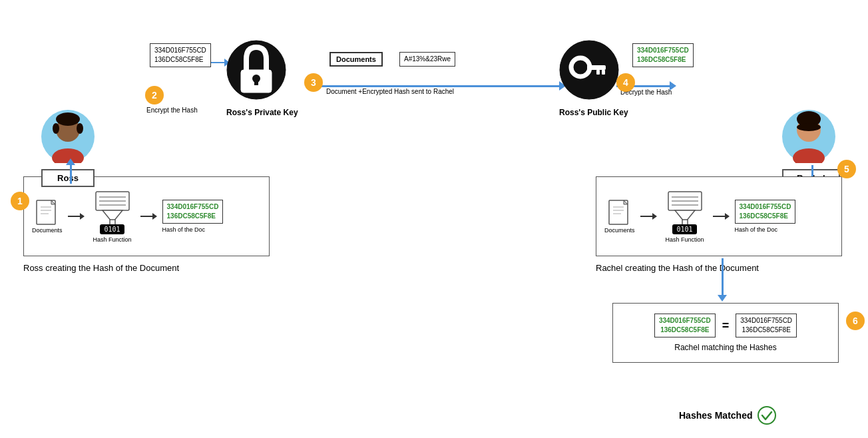  What do you see at coordinates (767, 415) in the screenshot?
I see `checkmark-icon` at bounding box center [767, 415].